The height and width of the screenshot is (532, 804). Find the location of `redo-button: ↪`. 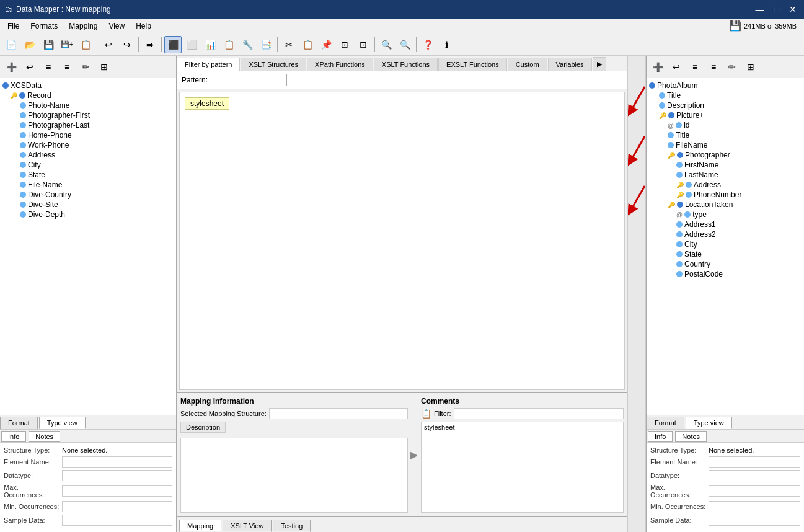

redo-button: ↪ is located at coordinates (127, 45).